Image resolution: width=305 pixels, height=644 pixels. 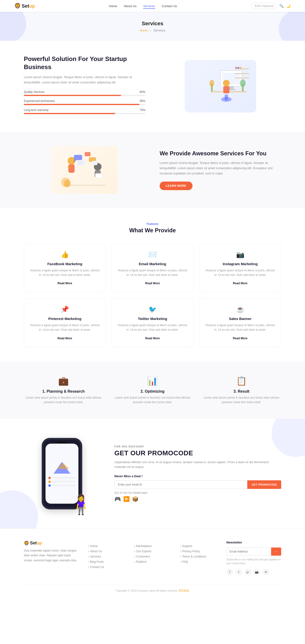 What do you see at coordinates (181, 484) in the screenshot?
I see `promo-email-input` at bounding box center [181, 484].